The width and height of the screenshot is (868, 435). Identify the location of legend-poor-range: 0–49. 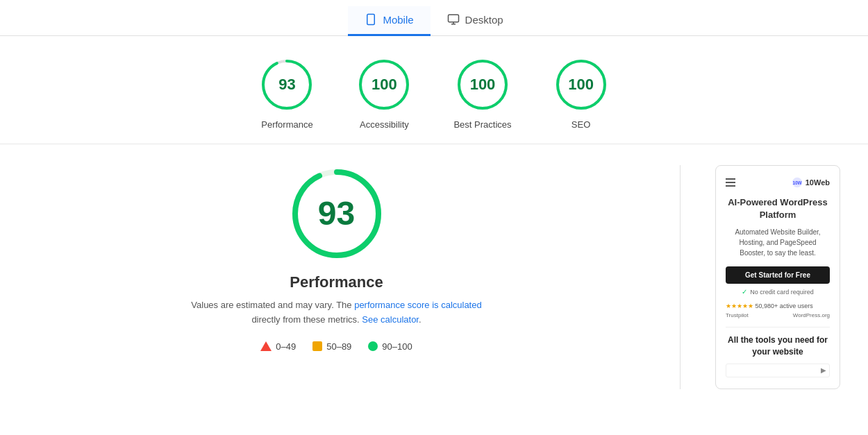
(286, 347).